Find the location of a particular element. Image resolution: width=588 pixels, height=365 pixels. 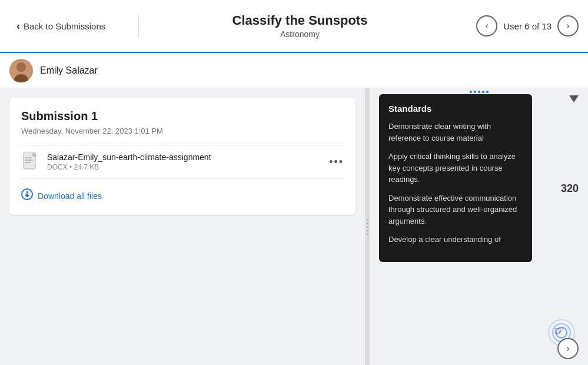

file-name: Salazar-Emily_sun-earth-climate-assignme… is located at coordinates (185, 157).